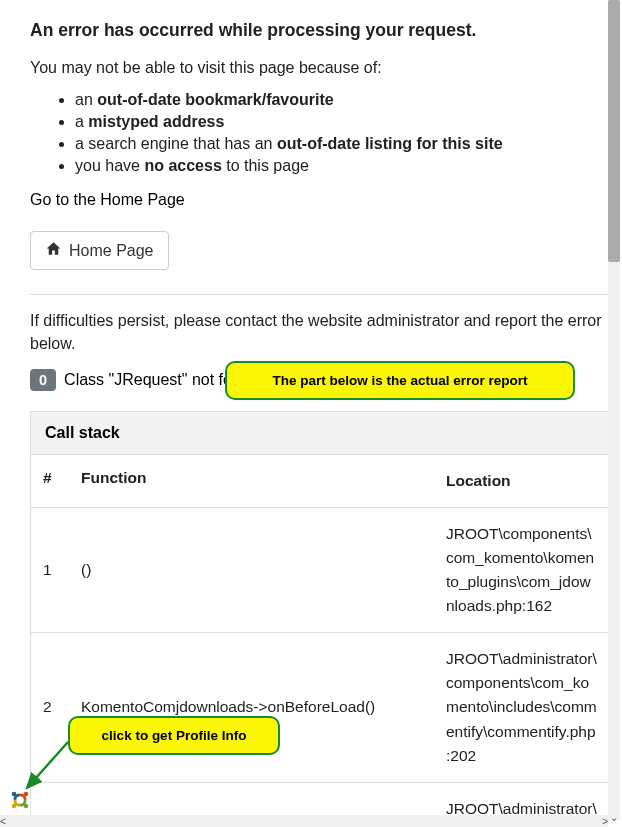 The width and height of the screenshot is (622, 827). What do you see at coordinates (400, 380) in the screenshot?
I see `annotation-error-report: The part below is the actual error repor…` at bounding box center [400, 380].